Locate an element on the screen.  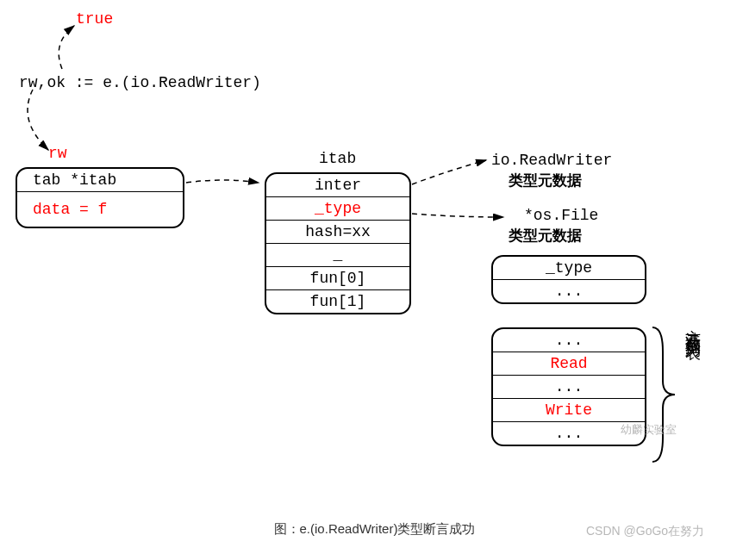
iface-data-row: data = f is located at coordinates (100, 209).